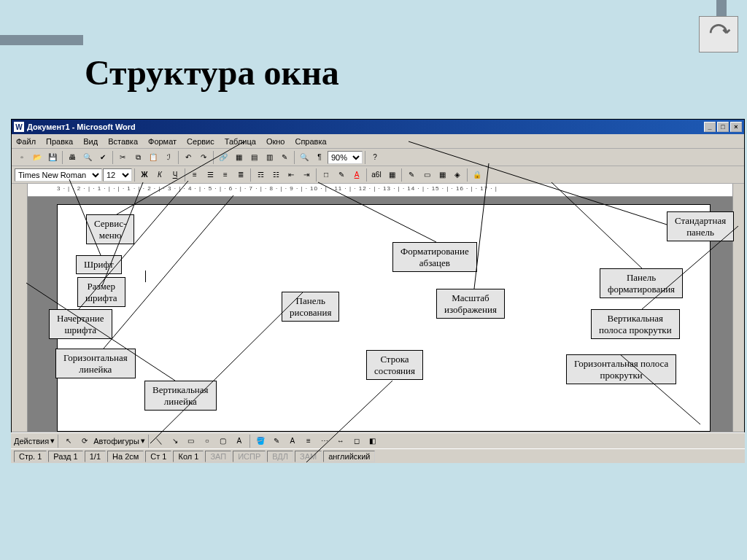 This screenshot has height=560, width=747. What do you see at coordinates (195, 175) in the screenshot?
I see `align-left-icon: ≡` at bounding box center [195, 175].